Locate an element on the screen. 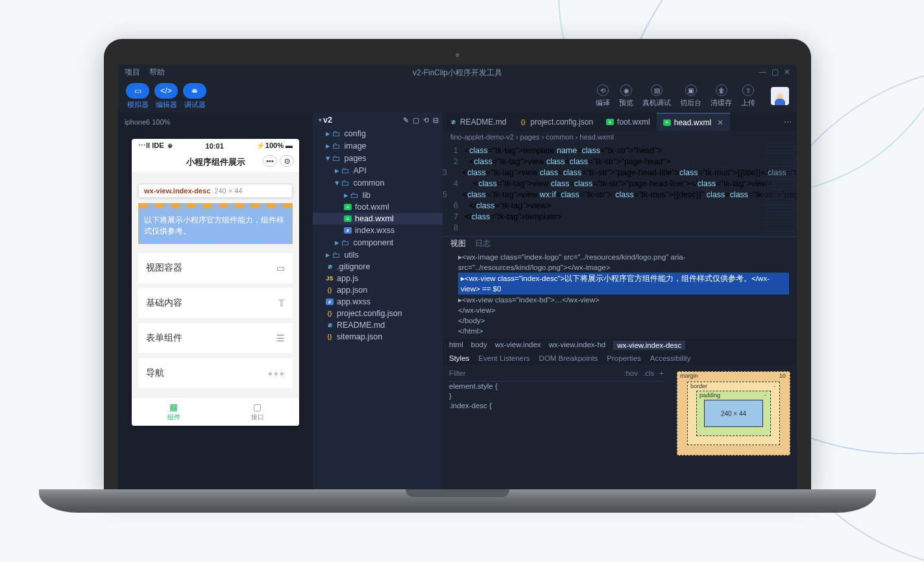 The width and height of the screenshot is (924, 562). phone-status-battery: ⚡100% ▬ is located at coordinates (274, 145).